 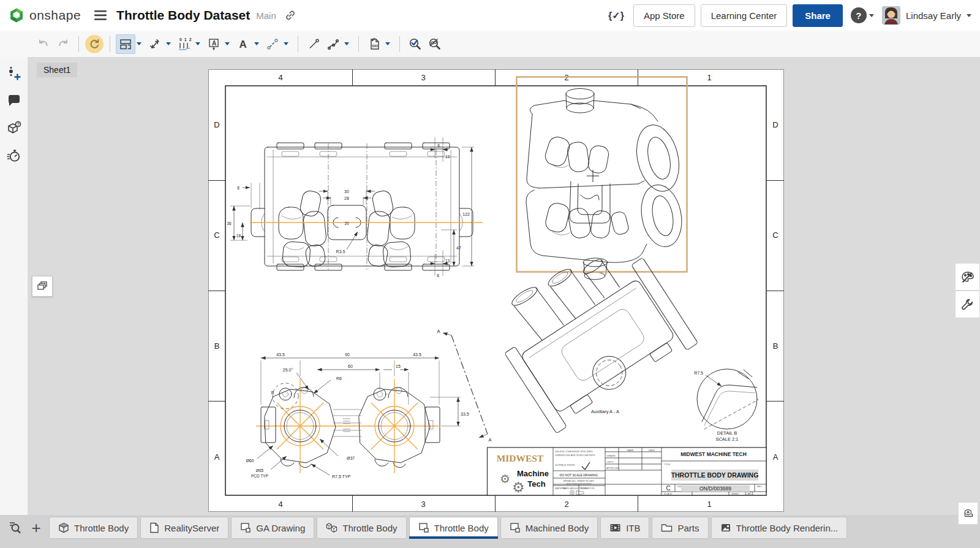 I want to click on ordinate-dimension-button: 0 1 2, so click(x=184, y=44).